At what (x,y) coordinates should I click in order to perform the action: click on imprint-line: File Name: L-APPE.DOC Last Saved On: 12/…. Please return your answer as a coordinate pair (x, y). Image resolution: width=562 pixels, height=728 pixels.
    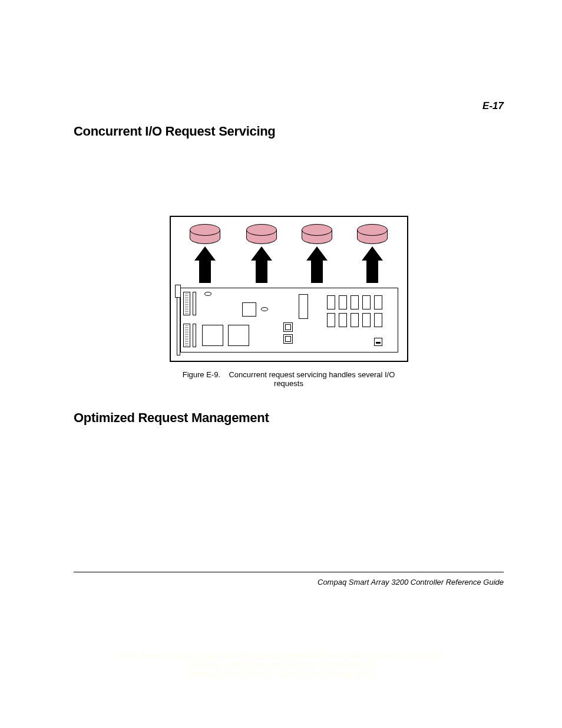
    Looking at the image, I should click on (281, 666).